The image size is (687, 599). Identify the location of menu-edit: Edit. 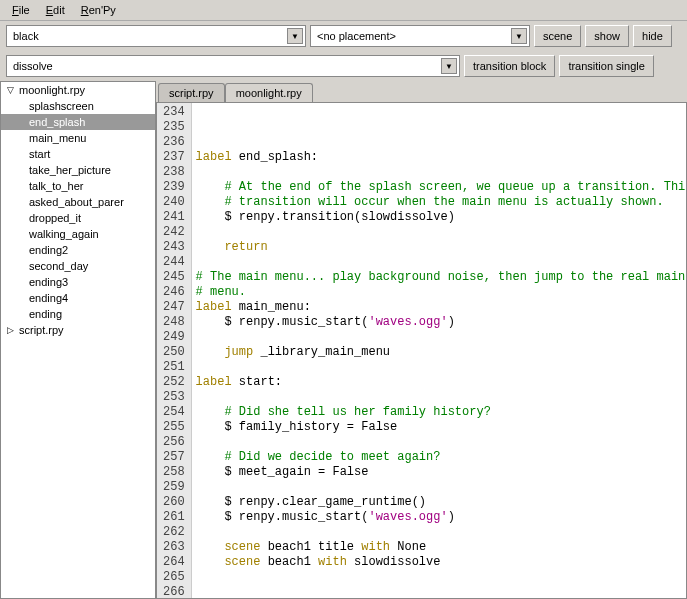
(56, 10).